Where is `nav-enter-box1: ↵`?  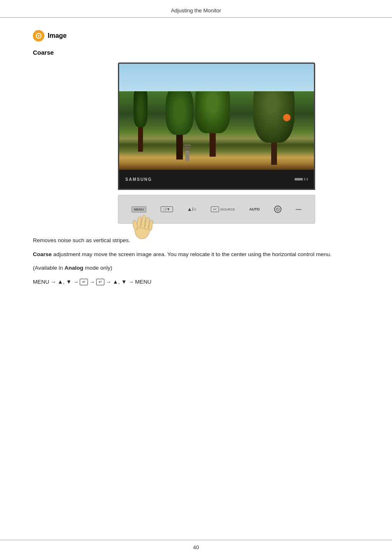 nav-enter-box1: ↵ is located at coordinates (84, 282).